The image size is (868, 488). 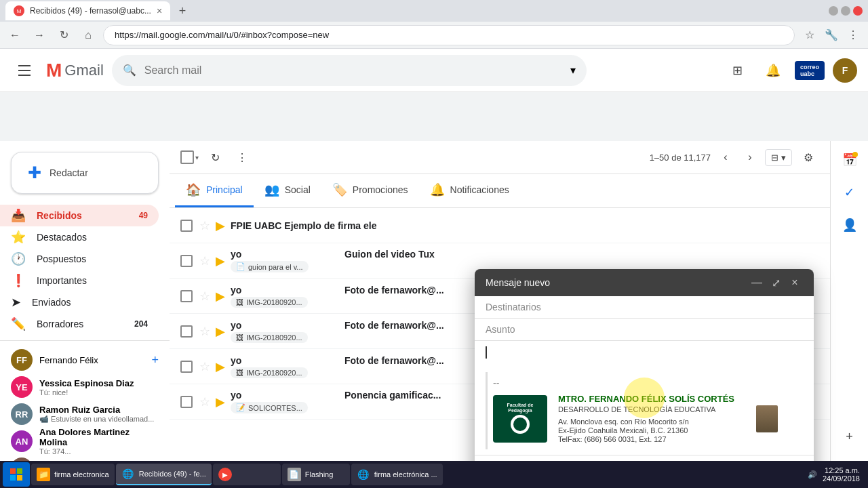 I want to click on taskbar-clock: 12:25 a.m. 24/09/2018, so click(x=841, y=474).